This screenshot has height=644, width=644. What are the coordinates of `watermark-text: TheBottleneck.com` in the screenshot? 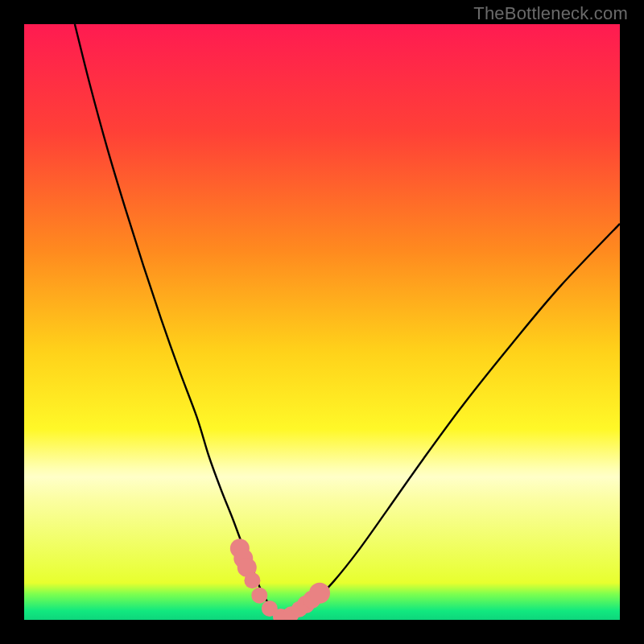 It's located at (551, 14).